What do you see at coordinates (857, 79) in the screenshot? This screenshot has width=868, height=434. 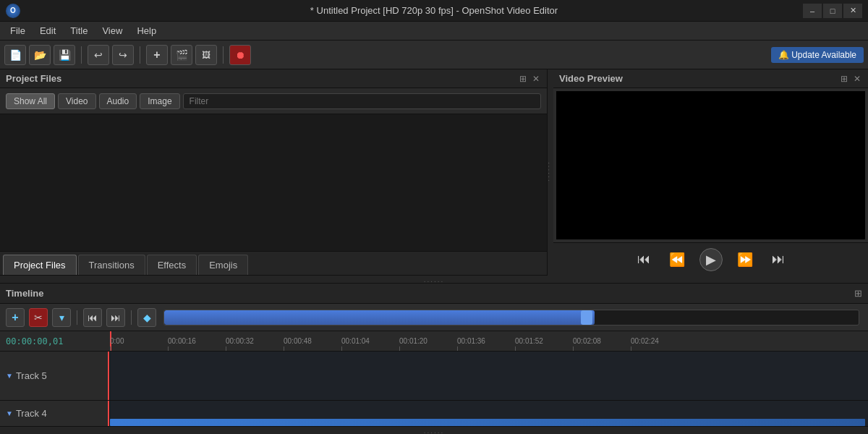 I see `preview-close-icon: ✕` at bounding box center [857, 79].